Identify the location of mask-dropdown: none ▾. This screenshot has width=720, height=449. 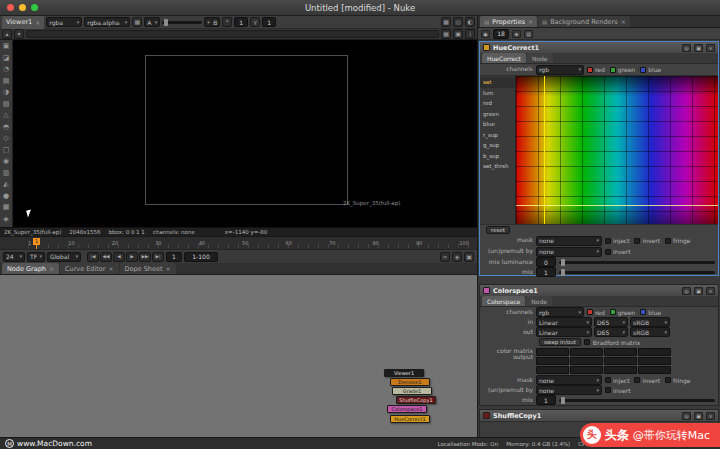
(569, 380).